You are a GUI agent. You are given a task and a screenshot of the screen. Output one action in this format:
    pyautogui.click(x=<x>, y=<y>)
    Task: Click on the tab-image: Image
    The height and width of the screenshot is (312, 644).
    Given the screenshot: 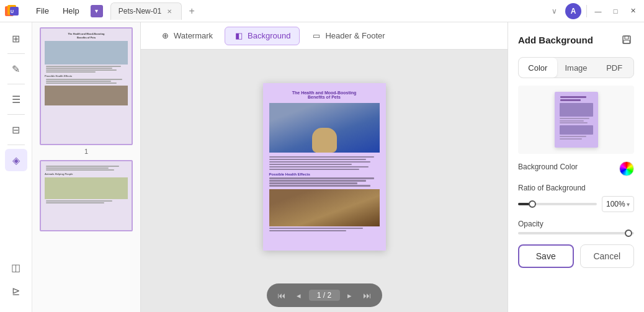 What is the action you would take?
    pyautogui.click(x=576, y=68)
    